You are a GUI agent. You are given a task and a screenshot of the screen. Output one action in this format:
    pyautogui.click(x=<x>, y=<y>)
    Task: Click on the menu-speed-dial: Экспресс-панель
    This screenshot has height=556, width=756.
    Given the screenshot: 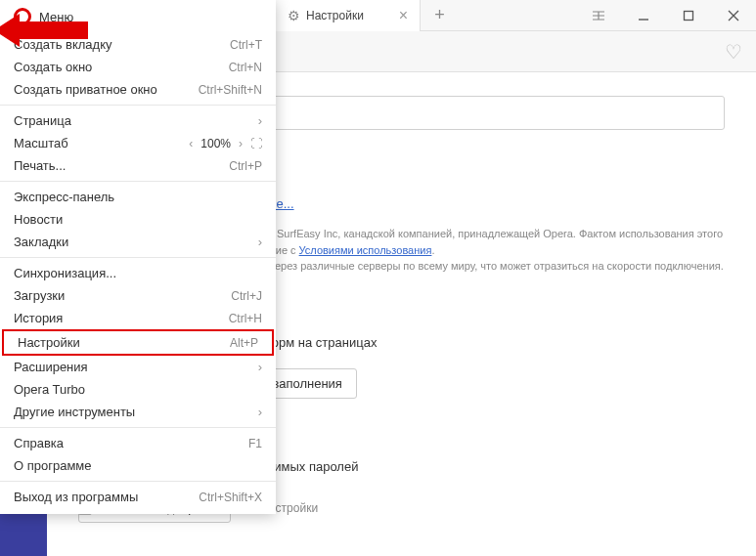 What is the action you would take?
    pyautogui.click(x=138, y=197)
    